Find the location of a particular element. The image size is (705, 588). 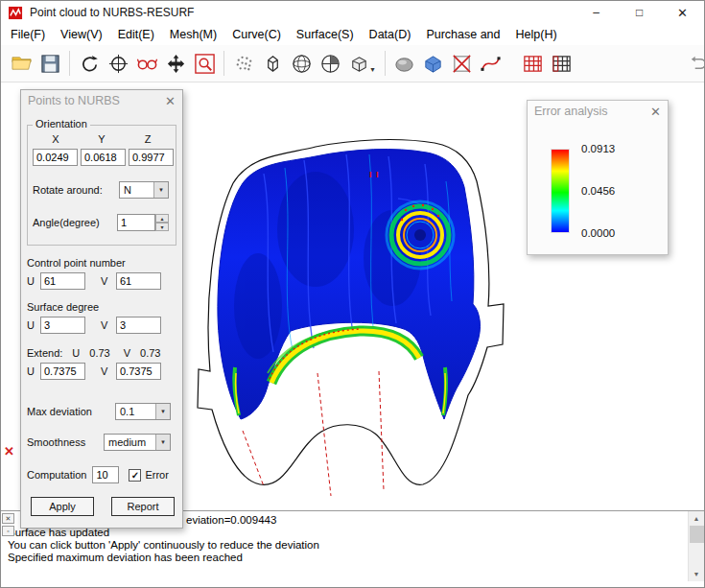

save-button is located at coordinates (50, 63).